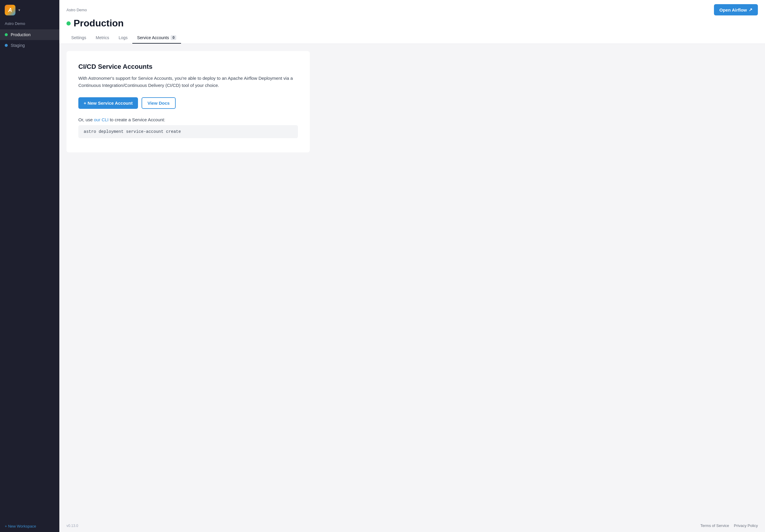 Image resolution: width=765 pixels, height=532 pixels. What do you see at coordinates (188, 103) in the screenshot?
I see `card-actions: + New Service Account View Docs` at bounding box center [188, 103].